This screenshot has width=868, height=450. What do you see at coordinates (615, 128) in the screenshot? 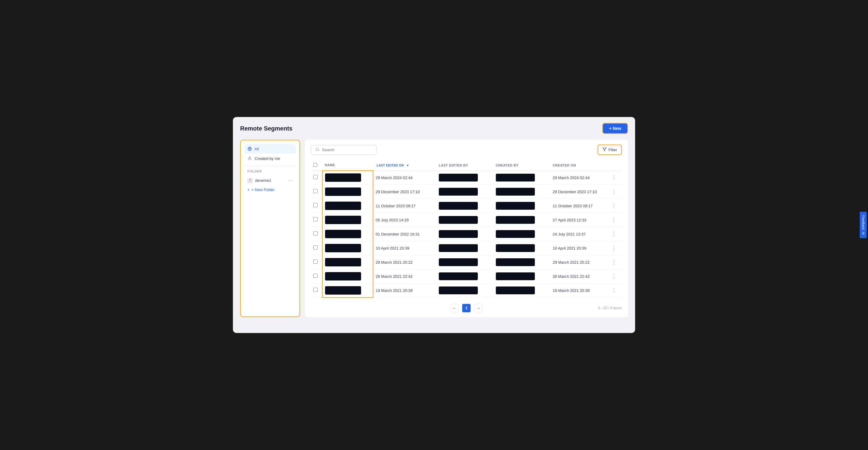
I see `new-button: + New` at bounding box center [615, 128].